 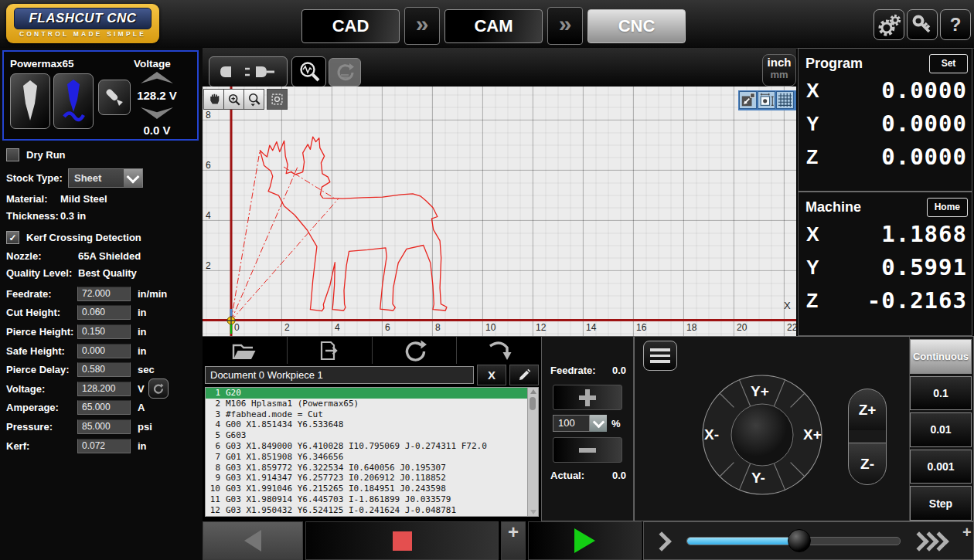 I want to click on zoom-in-tool-button, so click(x=233, y=99).